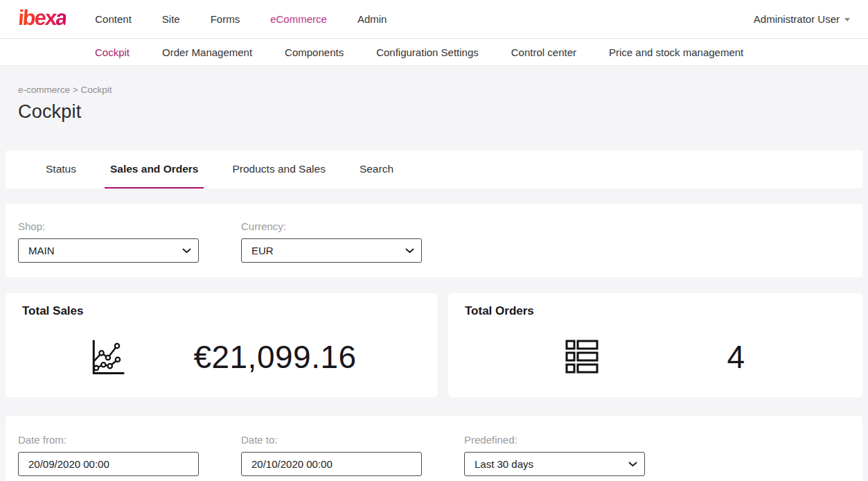 The height and width of the screenshot is (481, 868). Describe the element at coordinates (222, 345) in the screenshot. I see `total-sales-card: Total Sales €21` at that location.